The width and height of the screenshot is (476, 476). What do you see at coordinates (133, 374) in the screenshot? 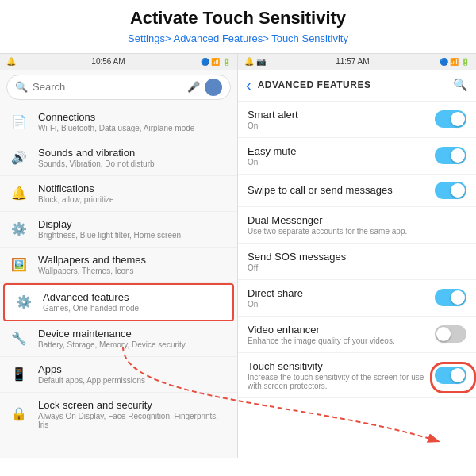
I see `menu-item-text: AppsDefault apps, App permissions` at bounding box center [133, 374].